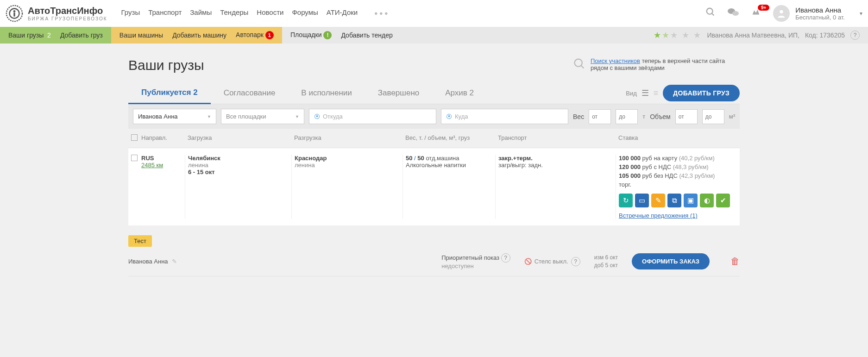 This screenshot has width=868, height=357. What do you see at coordinates (505, 117) in the screenshot?
I see `to-input: ⦿Куда` at bounding box center [505, 117].